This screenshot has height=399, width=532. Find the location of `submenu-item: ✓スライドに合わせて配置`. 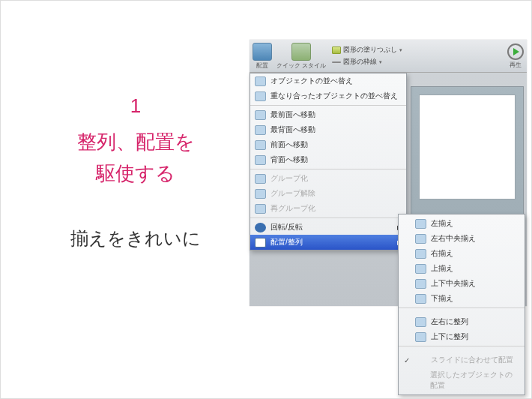

submenu-item: ✓スライドに合わせて配置 is located at coordinates (462, 360).